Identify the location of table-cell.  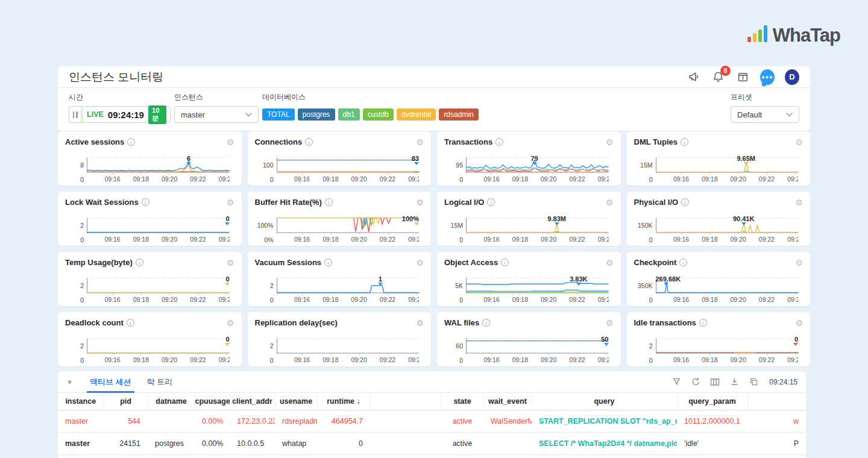
(508, 444).